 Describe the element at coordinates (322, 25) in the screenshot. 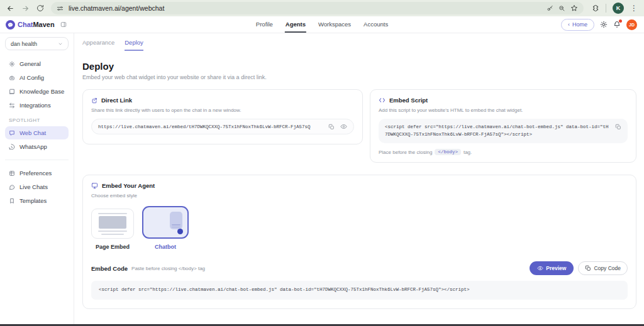

I see `app-header: ChatMaven Profile Agents Workspaces Acco…` at that location.